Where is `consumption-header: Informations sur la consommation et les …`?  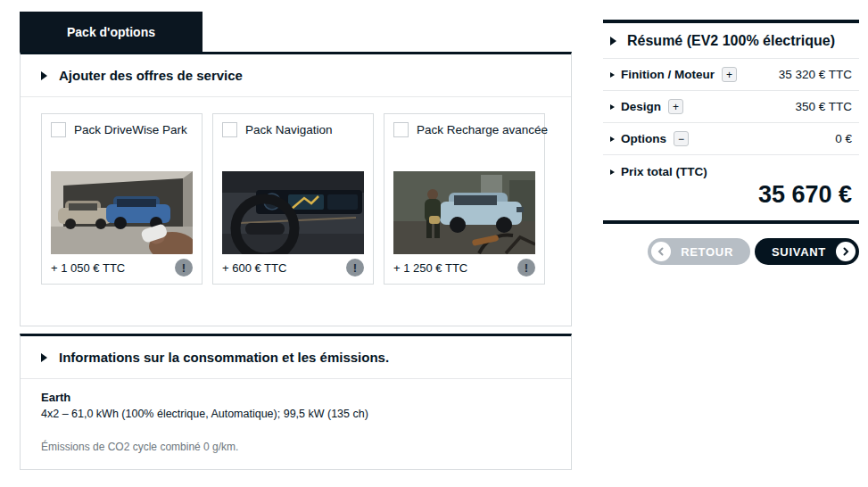 consumption-header: Informations sur la consommation et les … is located at coordinates (296, 358).